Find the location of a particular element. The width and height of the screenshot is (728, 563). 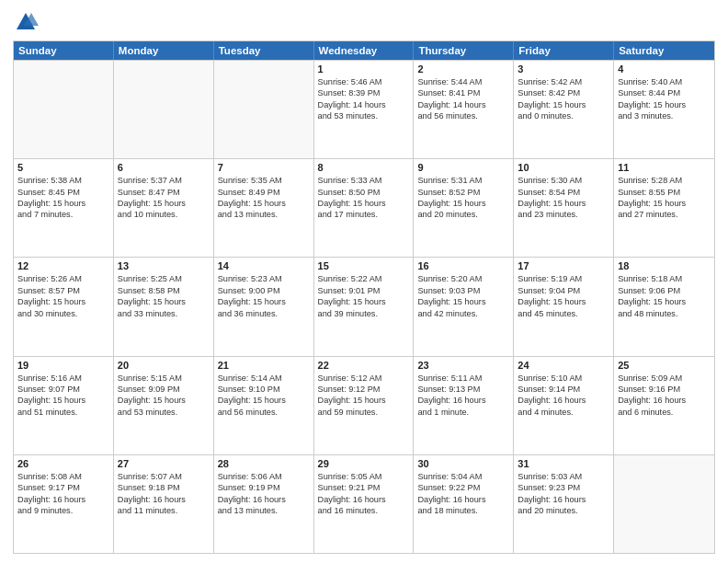

cell-line: and 56 minutes. is located at coordinates (463, 116).